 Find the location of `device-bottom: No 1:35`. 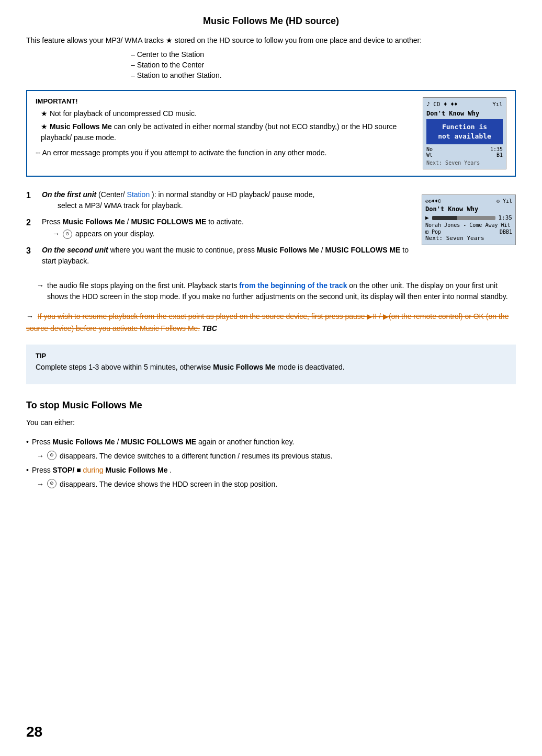

device-bottom: No 1:35 is located at coordinates (465, 150).